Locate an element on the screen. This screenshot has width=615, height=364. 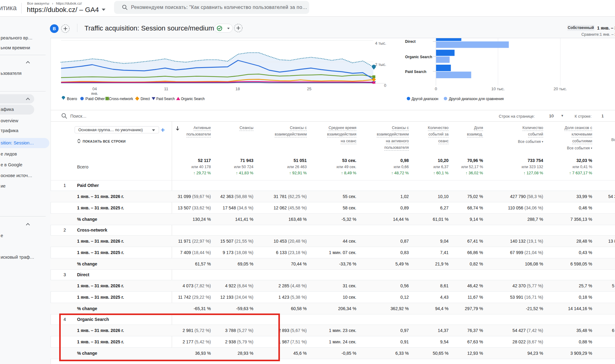
svg-text: 10 тыс. is located at coordinates (498, 89).